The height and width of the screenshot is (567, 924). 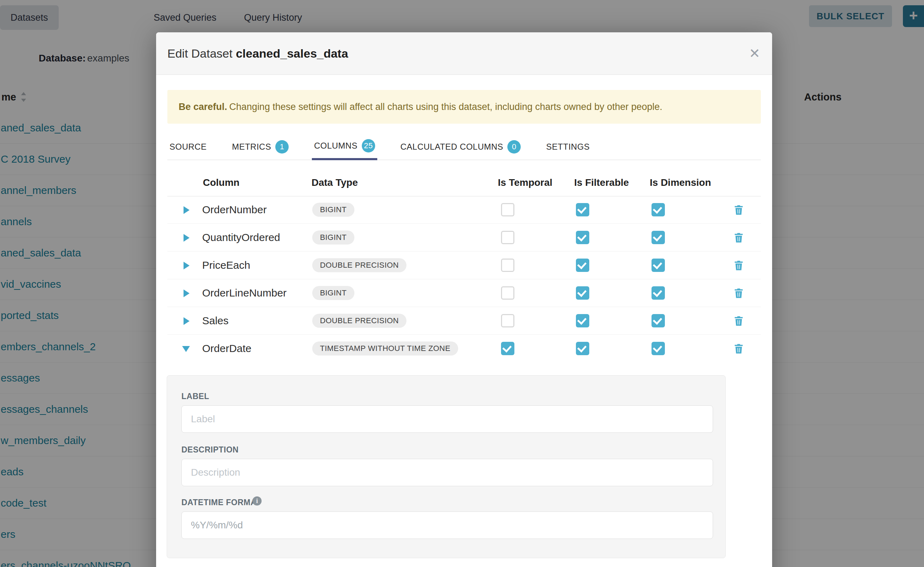 What do you see at coordinates (292, 53) in the screenshot?
I see `modal-title-dataset-name: cleaned_sales_data` at bounding box center [292, 53].